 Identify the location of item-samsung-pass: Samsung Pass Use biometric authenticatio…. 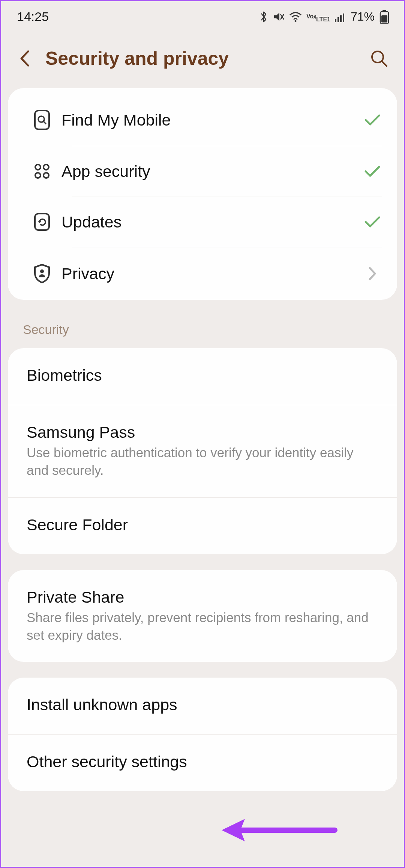
(202, 451).